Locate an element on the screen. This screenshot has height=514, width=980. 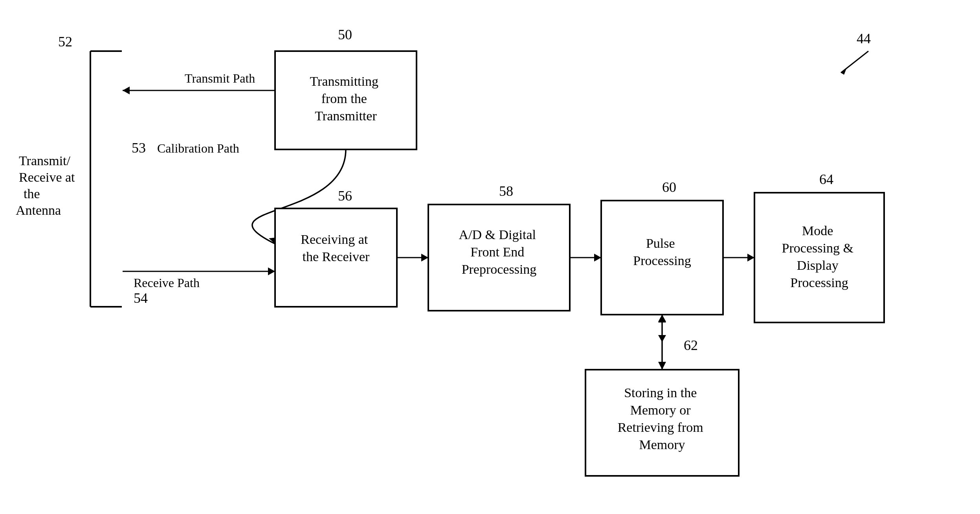
antenna-label2: Receive at is located at coordinates (47, 177).